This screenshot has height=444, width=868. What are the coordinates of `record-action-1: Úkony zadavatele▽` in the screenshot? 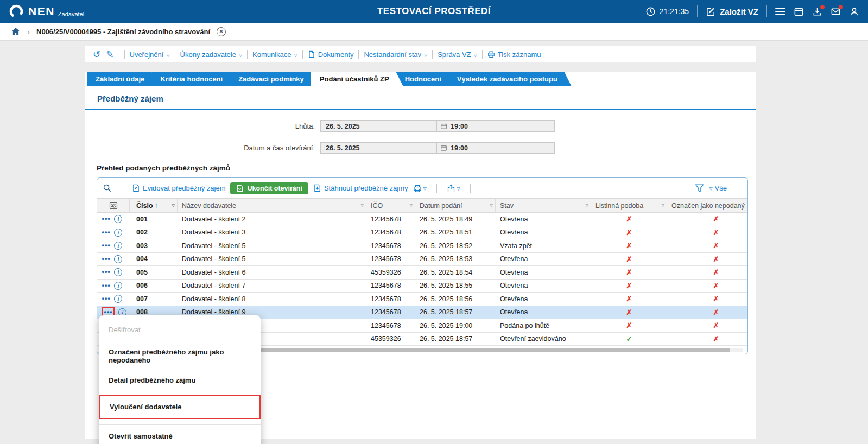 It's located at (212, 54).